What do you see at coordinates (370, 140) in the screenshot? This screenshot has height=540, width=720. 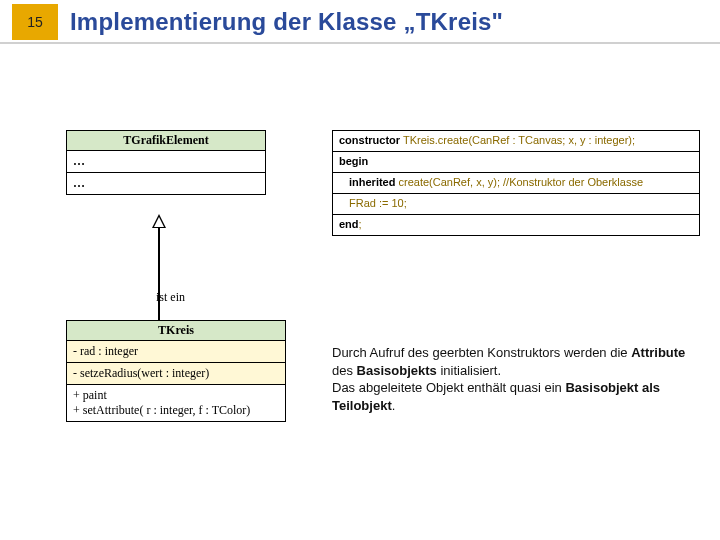 I see `keyword-constructor: constructor` at bounding box center [370, 140].